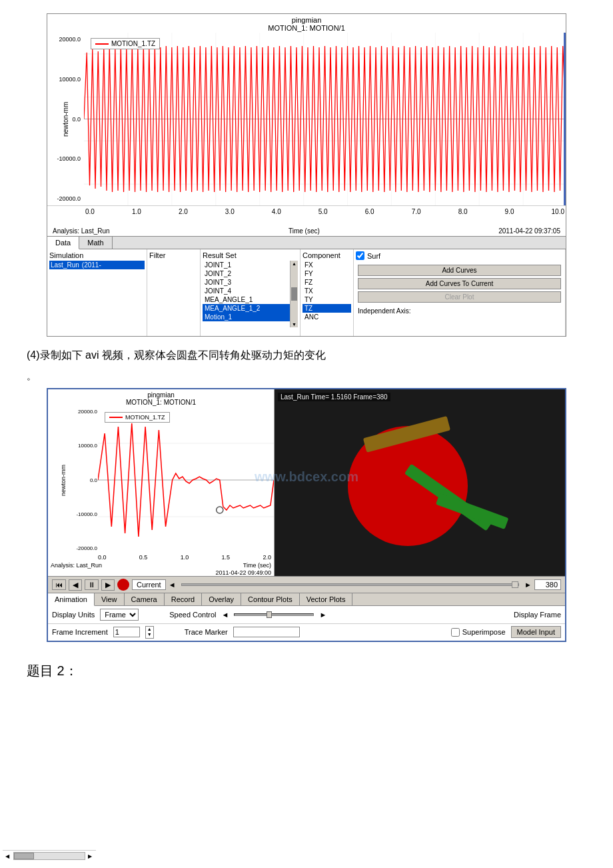 The height and width of the screenshot is (868, 613). What do you see at coordinates (73, 615) in the screenshot?
I see `display-units-label: Display Units` at bounding box center [73, 615].